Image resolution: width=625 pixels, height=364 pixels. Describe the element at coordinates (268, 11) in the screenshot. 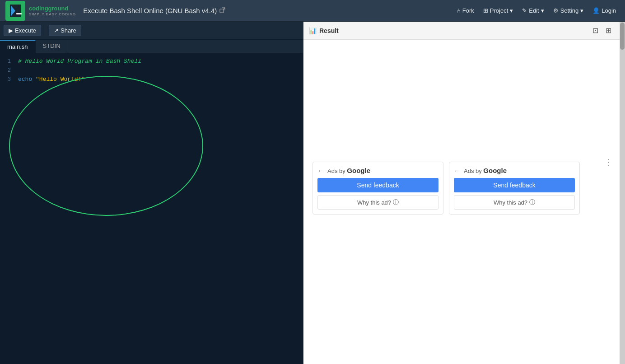

I see `page-title-area: Execute Bash Shell Online (GNU Bash v4.4…` at that location.